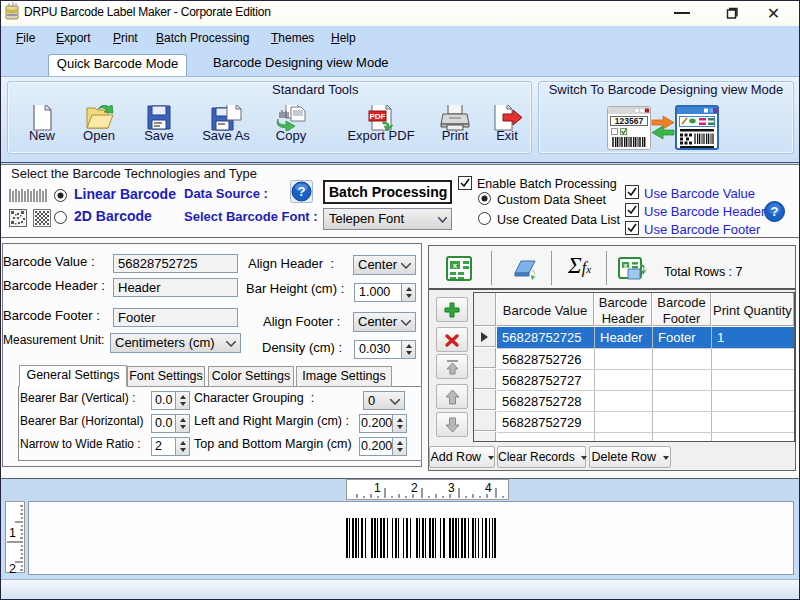 Image resolution: width=800 pixels, height=600 pixels. What do you see at coordinates (488, 488) in the screenshot?
I see `svg-text: 4` at bounding box center [488, 488].